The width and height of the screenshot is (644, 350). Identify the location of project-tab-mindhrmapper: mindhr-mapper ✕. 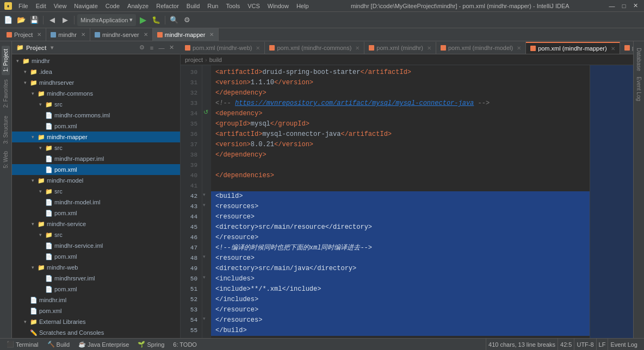
(186, 35).